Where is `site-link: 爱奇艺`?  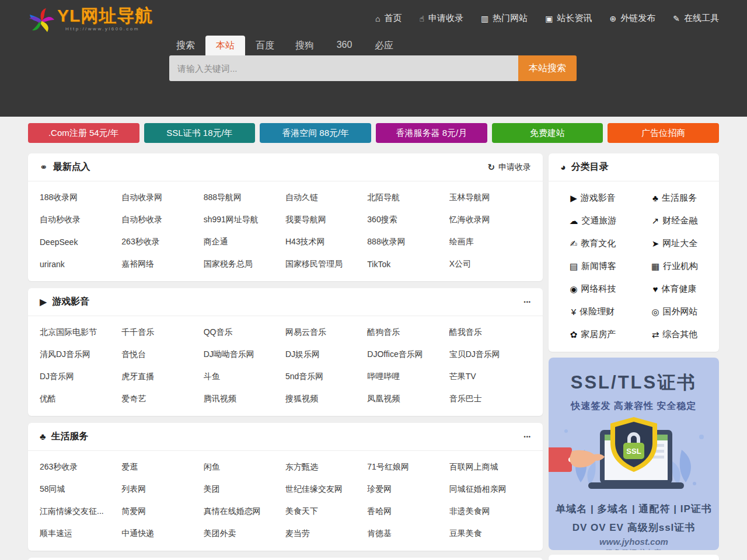
site-link: 爱奇艺 is located at coordinates (162, 399).